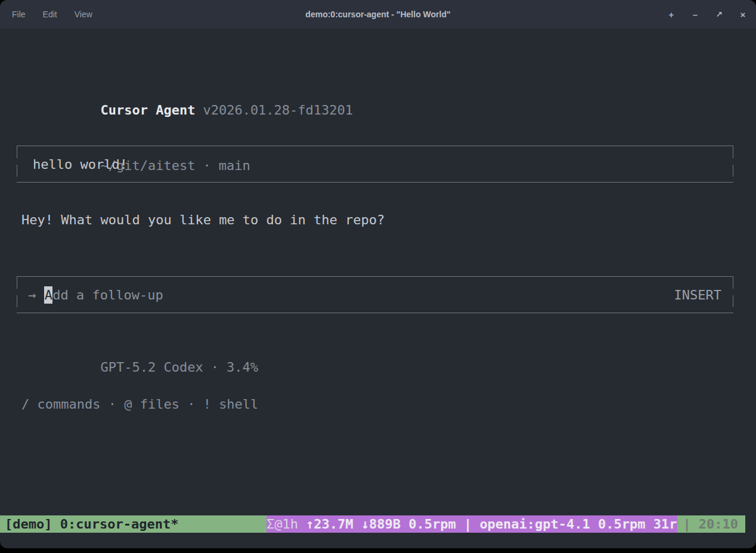 This screenshot has height=553, width=756. Describe the element at coordinates (278, 110) in the screenshot. I see `app-version: v2026.01.28-fd13201` at that location.